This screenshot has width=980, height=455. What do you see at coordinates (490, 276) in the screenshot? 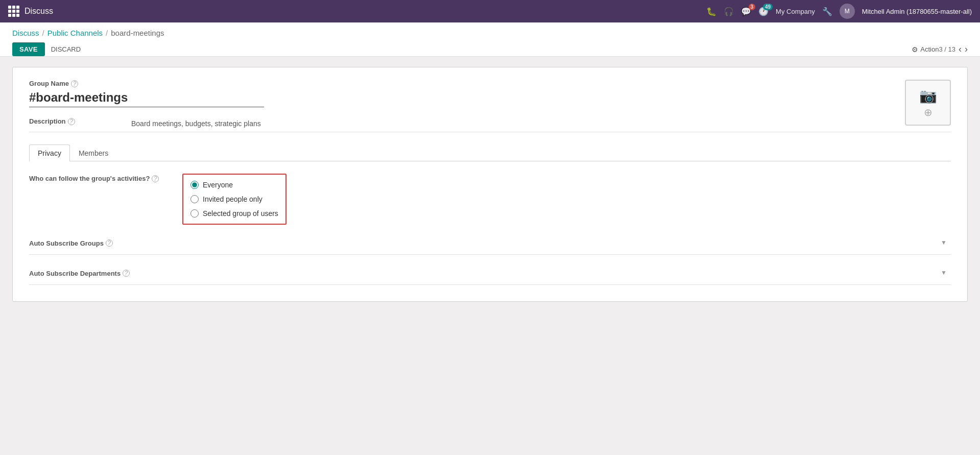
I see `auto-subscribe-departments-row: Auto Subscribe Departments ? ▼` at bounding box center [490, 276].